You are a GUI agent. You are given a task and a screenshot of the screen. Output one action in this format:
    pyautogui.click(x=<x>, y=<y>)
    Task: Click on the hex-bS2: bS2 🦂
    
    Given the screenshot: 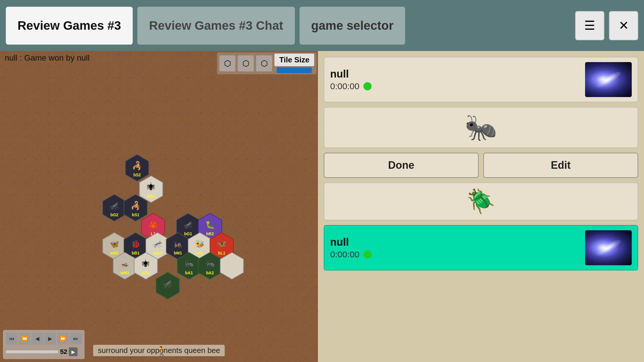 What is the action you would take?
    pyautogui.click(x=137, y=168)
    